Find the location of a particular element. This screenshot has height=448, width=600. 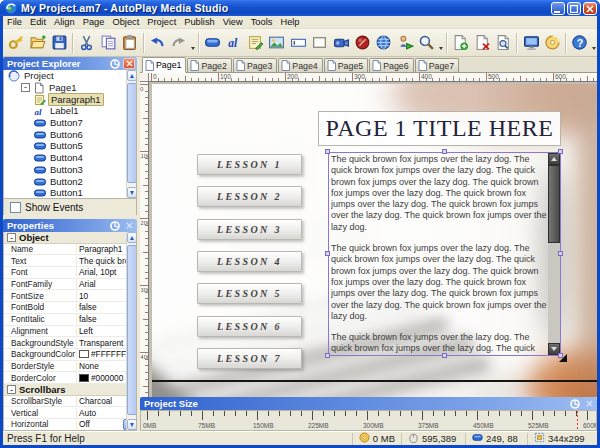

tree-item-paragraph1: Paragraph1 is located at coordinates (70, 99).